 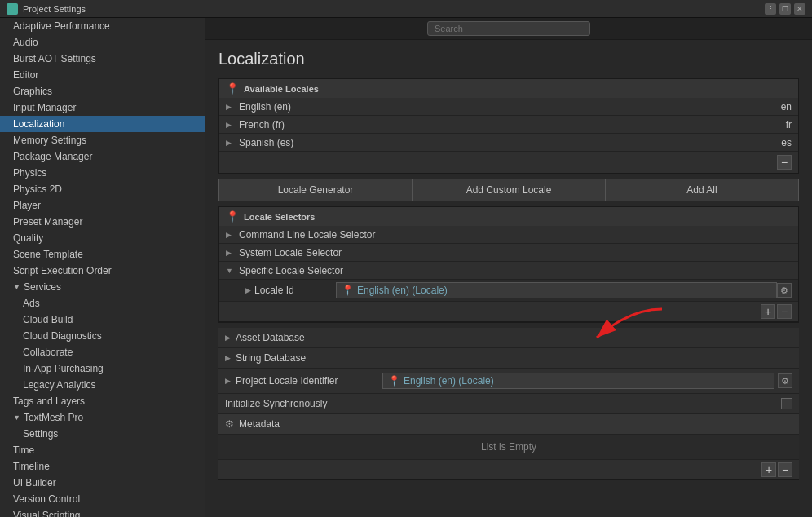 I want to click on page-title: Localization, so click(x=509, y=59).